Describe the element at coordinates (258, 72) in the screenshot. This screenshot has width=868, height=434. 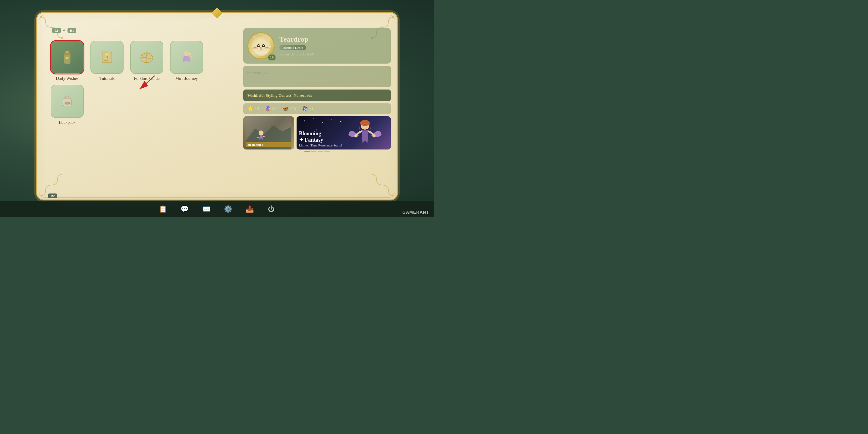
I see `motto-text: No motto yet` at that location.